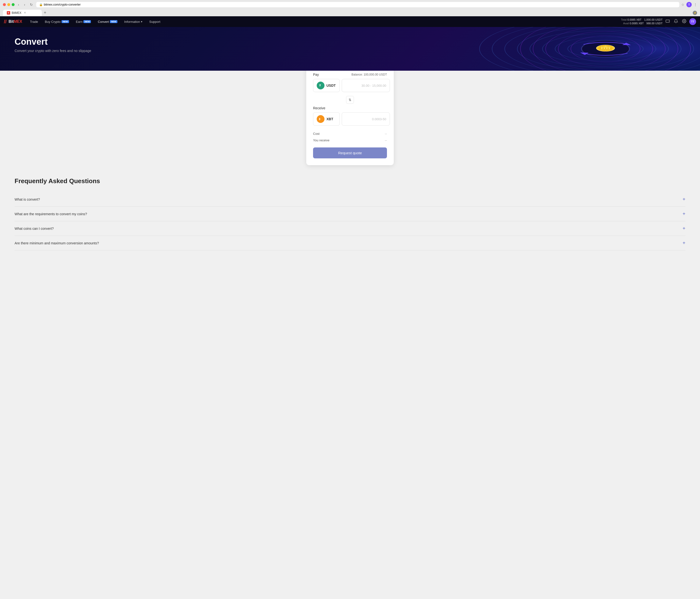 The image size is (700, 599). What do you see at coordinates (350, 22) in the screenshot?
I see `navbar: // BitMEX Trade Buy Crypto NEW Earn NEW …` at bounding box center [350, 22].